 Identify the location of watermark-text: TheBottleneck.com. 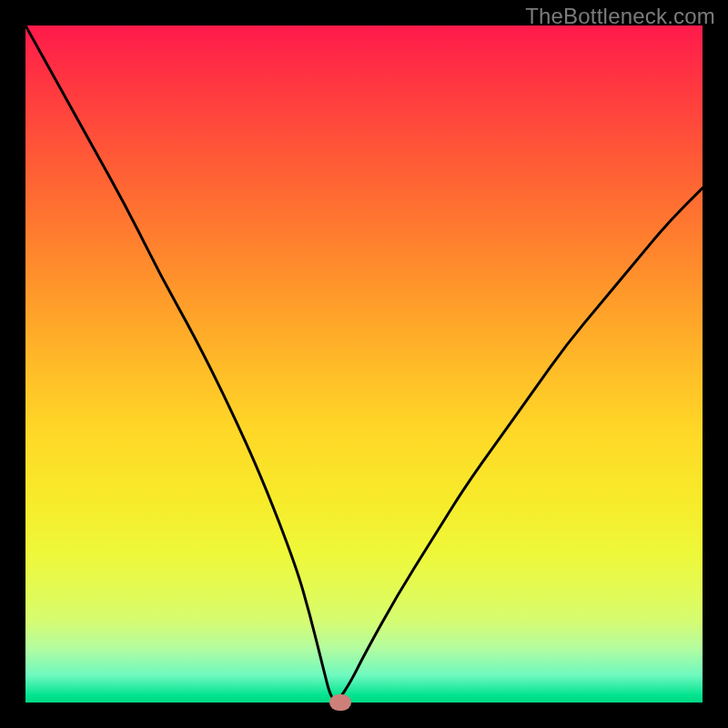
(621, 16).